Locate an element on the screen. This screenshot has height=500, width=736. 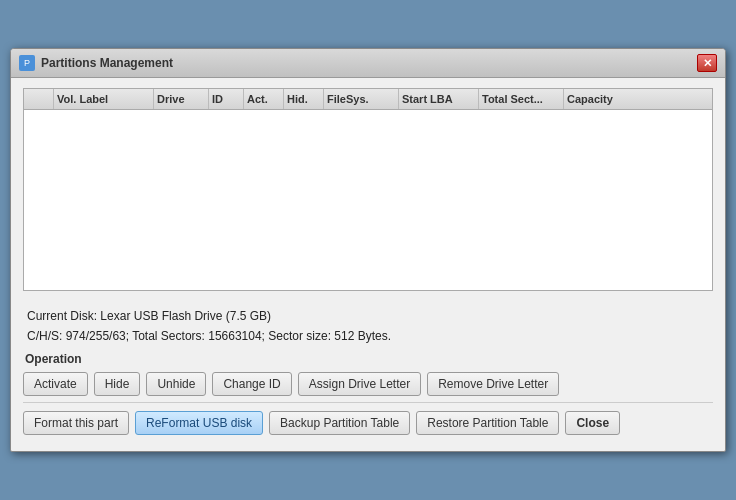
col-id: ID is located at coordinates (226, 99).